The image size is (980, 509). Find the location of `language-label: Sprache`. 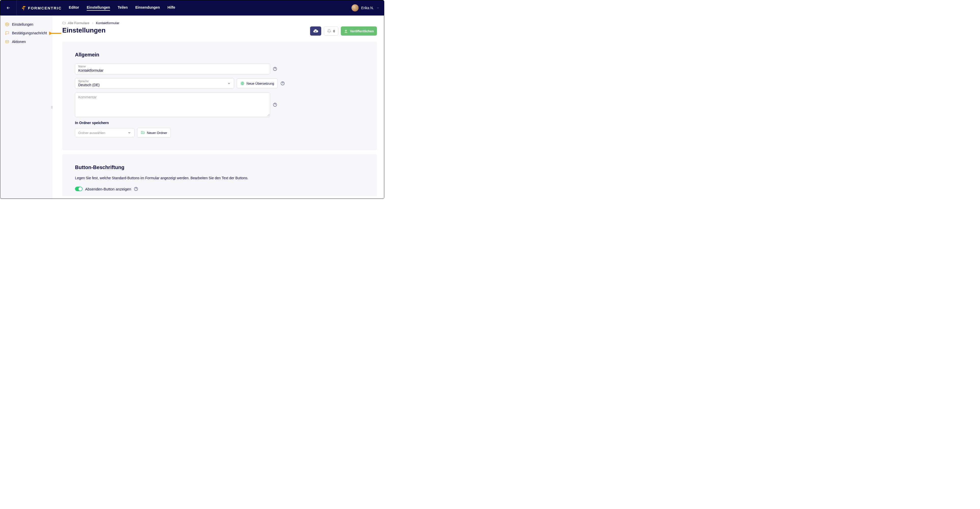

language-label: Sprache is located at coordinates (153, 81).